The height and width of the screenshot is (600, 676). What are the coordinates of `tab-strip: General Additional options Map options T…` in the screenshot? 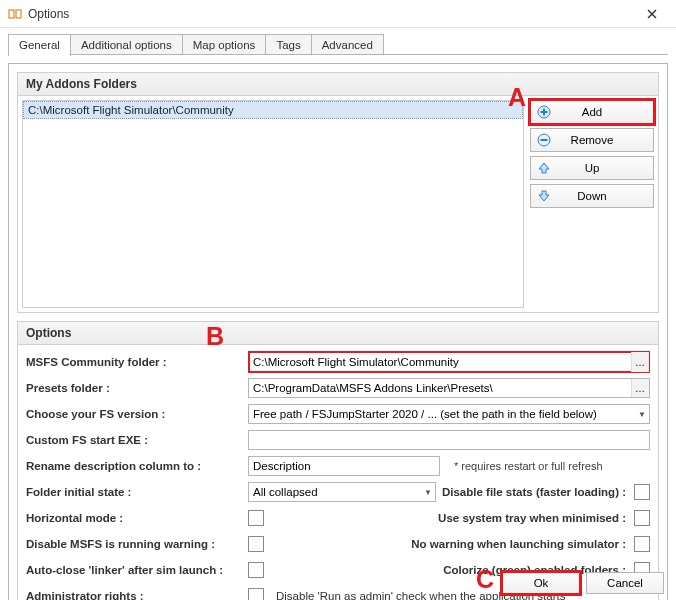 It's located at (338, 42).